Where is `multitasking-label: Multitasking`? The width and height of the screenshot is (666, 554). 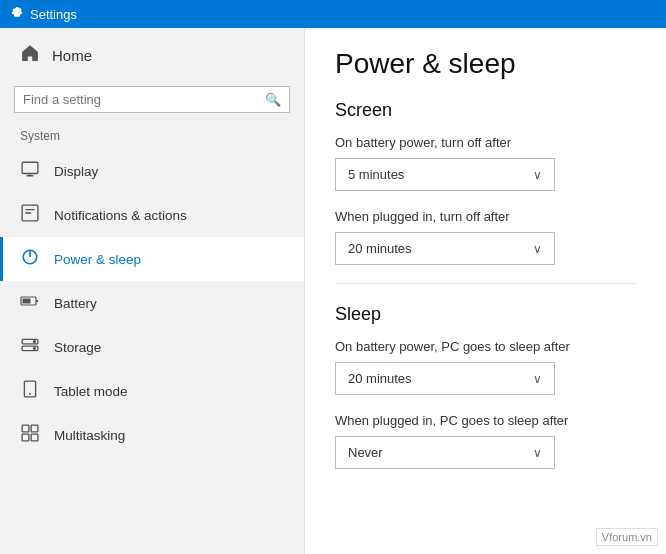 multitasking-label: Multitasking is located at coordinates (90, 436).